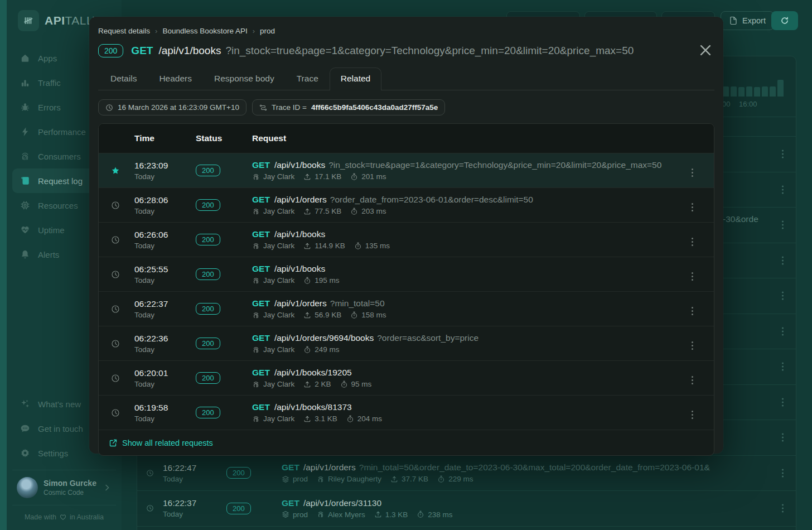 This screenshot has height=530, width=812. I want to click on background-request-row: 16:22:47 Today 200 GET/api/v1/orders?min…, so click(466, 473).